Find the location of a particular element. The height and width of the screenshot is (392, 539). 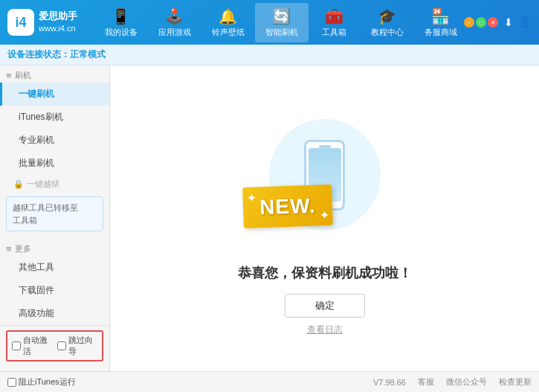

auto-activate-checkbox is located at coordinates (16, 346).